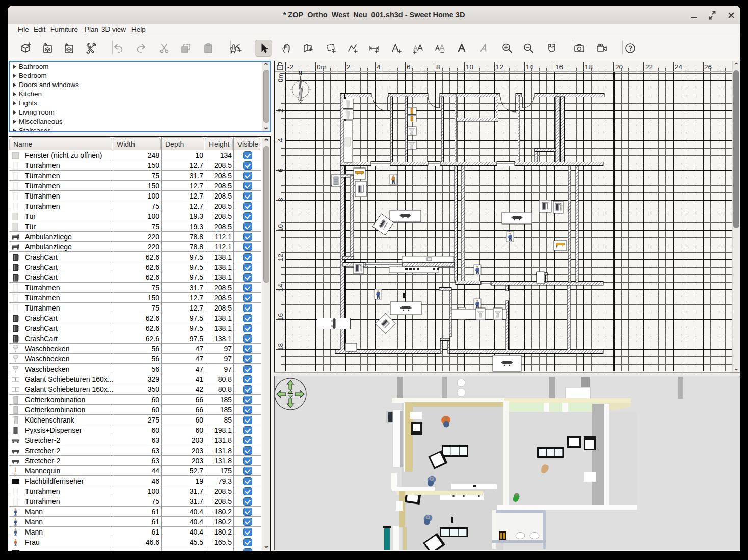 The width and height of the screenshot is (748, 560). I want to click on svg-text: 26, so click(708, 67).